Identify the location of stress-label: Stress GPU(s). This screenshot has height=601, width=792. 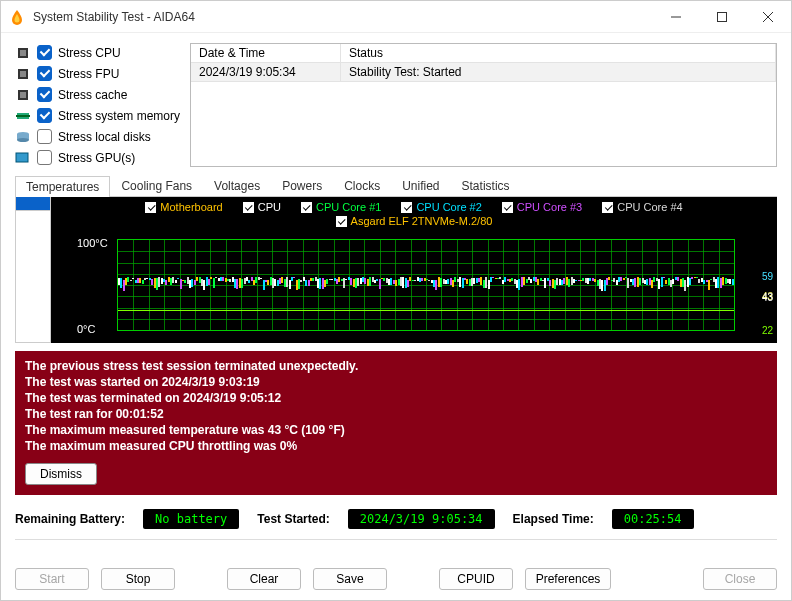
(96, 158).